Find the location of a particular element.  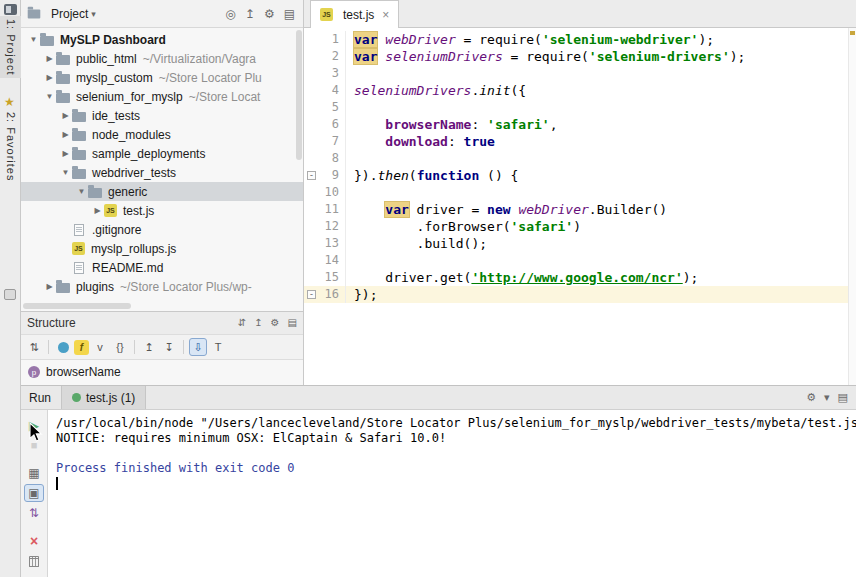

code-line: -9}).then(function () { is located at coordinates (576, 176).